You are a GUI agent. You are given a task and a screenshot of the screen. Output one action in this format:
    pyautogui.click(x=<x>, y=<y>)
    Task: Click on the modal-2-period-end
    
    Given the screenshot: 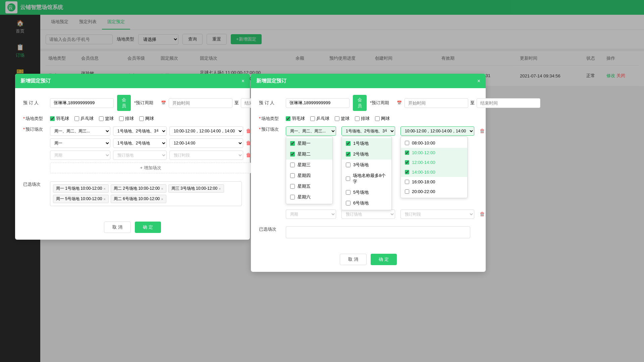 What is the action you would take?
    pyautogui.click(x=508, y=103)
    